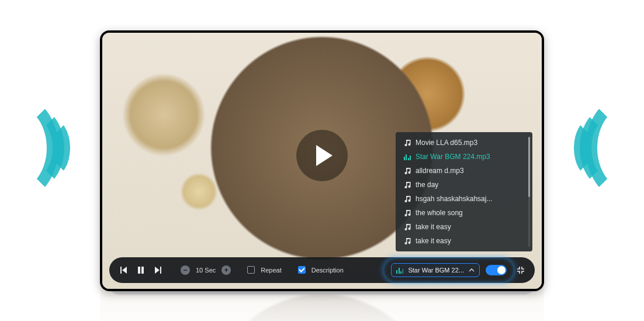 The image size is (644, 321). What do you see at coordinates (464, 213) in the screenshot?
I see `playlist-item: the whole song` at bounding box center [464, 213].